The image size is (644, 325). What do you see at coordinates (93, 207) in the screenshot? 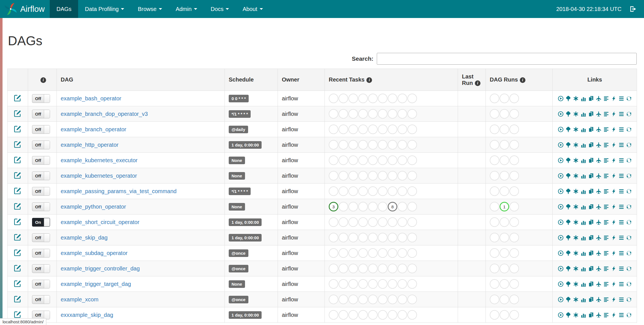
I see `dag-link: example_python_operator` at bounding box center [93, 207].